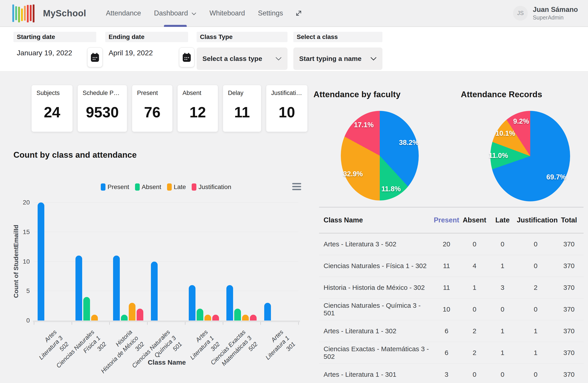 This screenshot has height=383, width=588. Describe the element at coordinates (187, 57) in the screenshot. I see `ending-date-calendar-button` at that location.